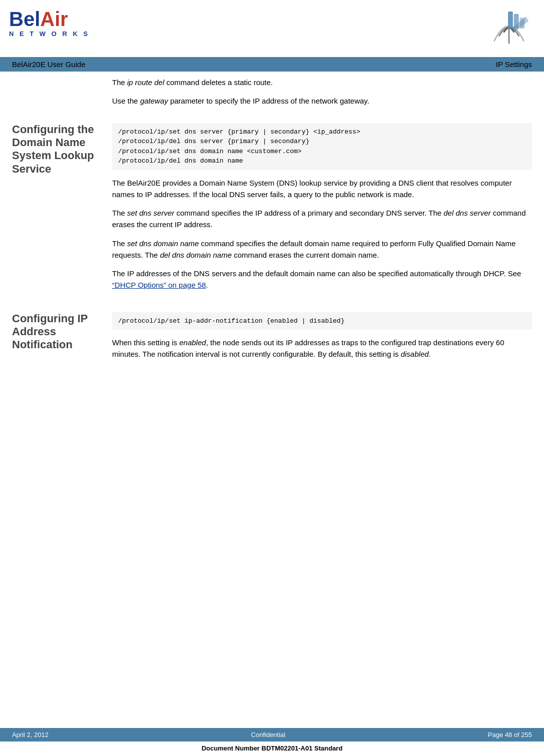  What do you see at coordinates (272, 64) in the screenshot?
I see `nav-bar: BelAir20E User Guide IP Settings` at bounding box center [272, 64].